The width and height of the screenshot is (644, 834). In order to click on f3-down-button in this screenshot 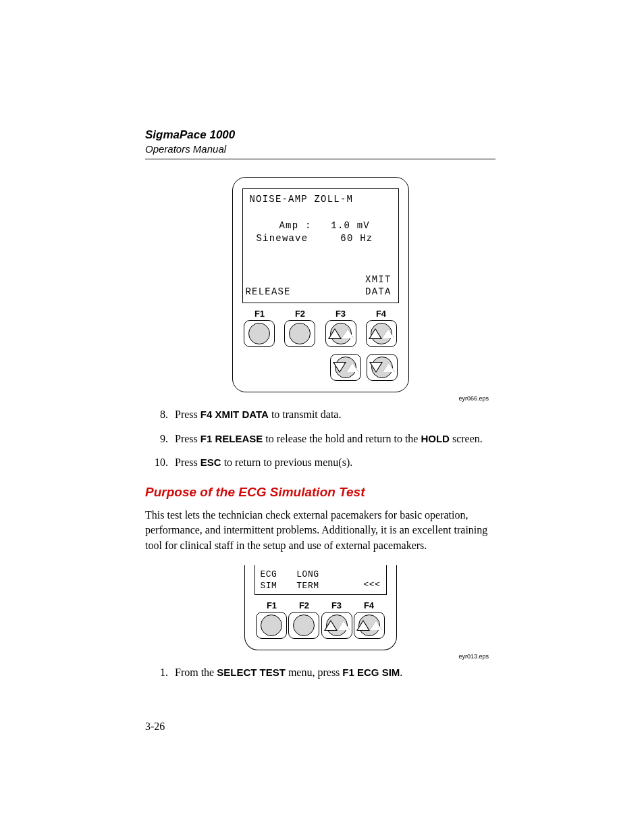, I will do `click(346, 367)`.